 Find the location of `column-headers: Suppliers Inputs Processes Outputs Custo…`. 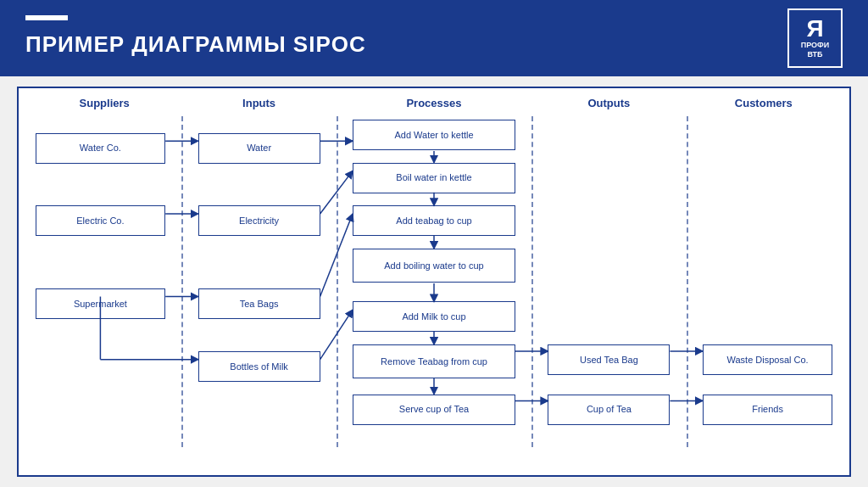

column-headers: Suppliers Inputs Processes Outputs Custo… is located at coordinates (434, 104).